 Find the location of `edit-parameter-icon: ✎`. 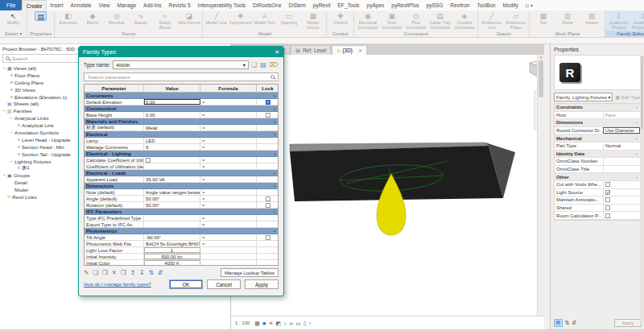

edit-parameter-icon: ✎ is located at coordinates (86, 273).